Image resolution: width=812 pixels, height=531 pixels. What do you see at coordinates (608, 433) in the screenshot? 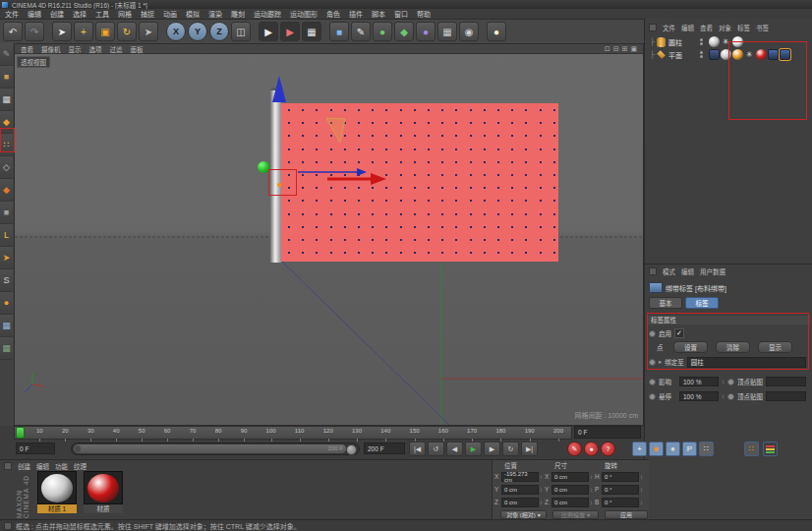
I see `current-frame-field: 0 F` at bounding box center [608, 433].